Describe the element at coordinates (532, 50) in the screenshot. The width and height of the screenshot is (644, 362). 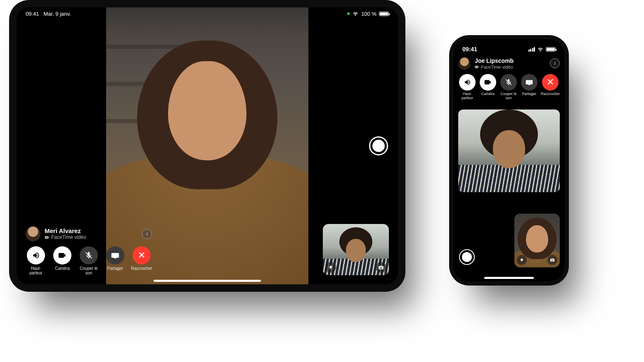
I see `cellular-icon` at that location.